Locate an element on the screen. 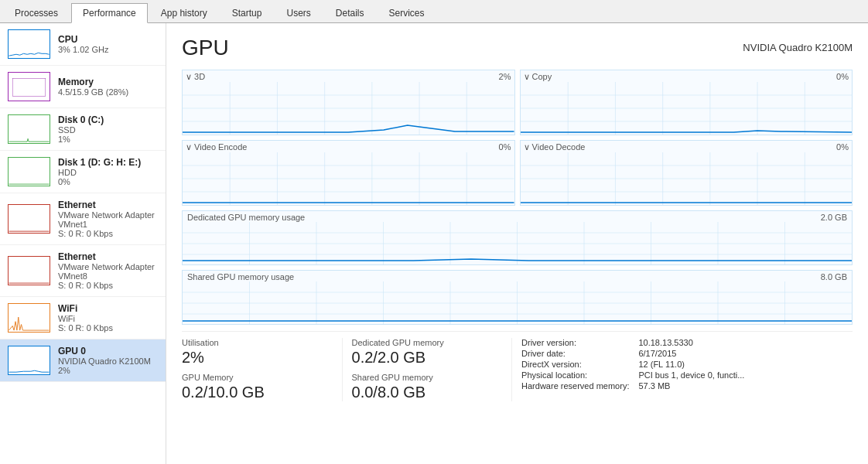 The image size is (868, 464). chevron-vencode-icon: ∨ is located at coordinates (190, 147).